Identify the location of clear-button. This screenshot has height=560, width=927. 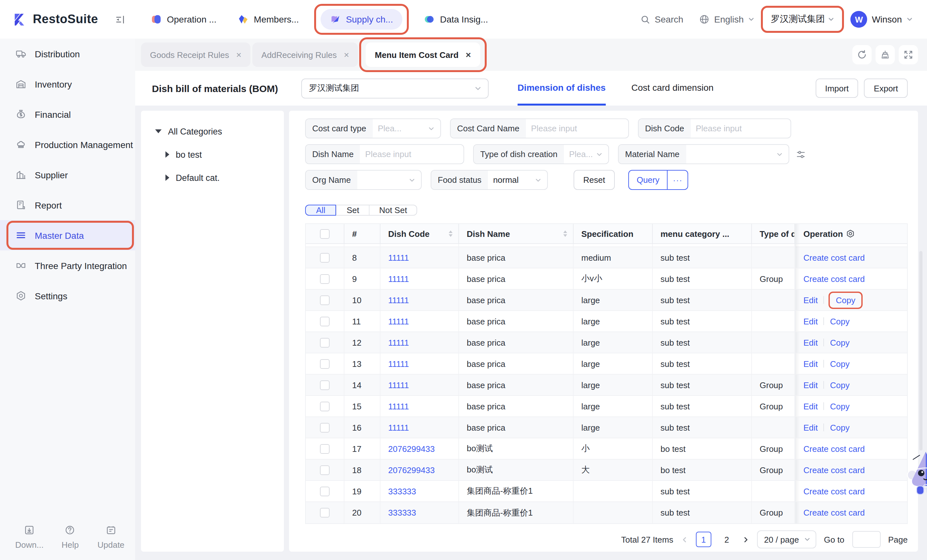
(885, 55).